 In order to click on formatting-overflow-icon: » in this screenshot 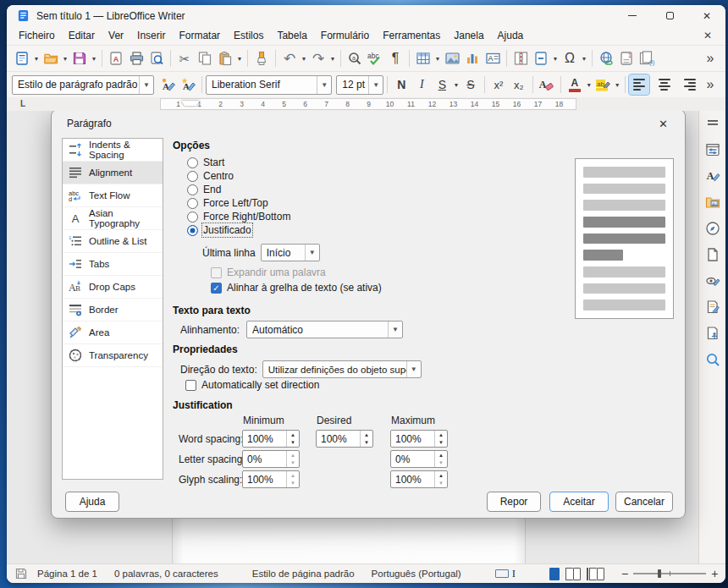, I will do `click(710, 85)`.